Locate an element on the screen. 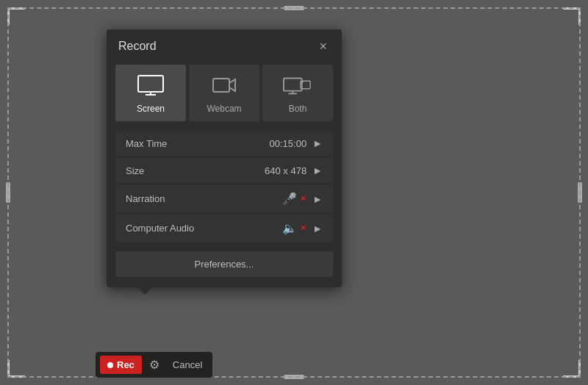  audio-arrow: ► is located at coordinates (318, 229).